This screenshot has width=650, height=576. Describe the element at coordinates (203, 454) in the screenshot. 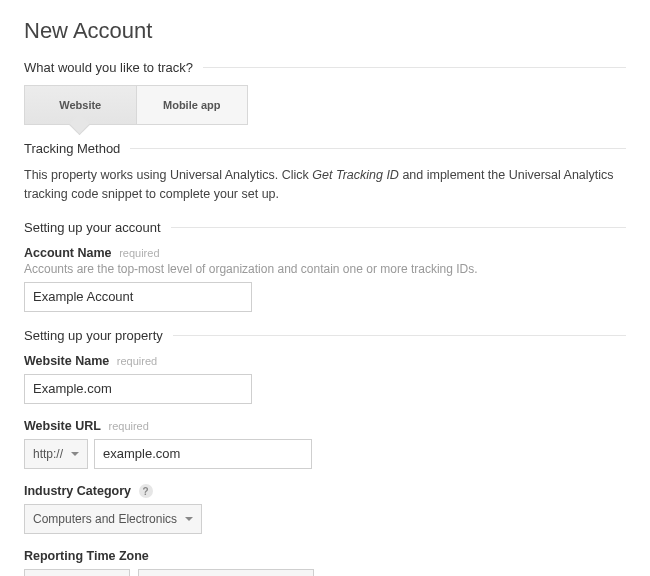

I see `website-url-input` at that location.